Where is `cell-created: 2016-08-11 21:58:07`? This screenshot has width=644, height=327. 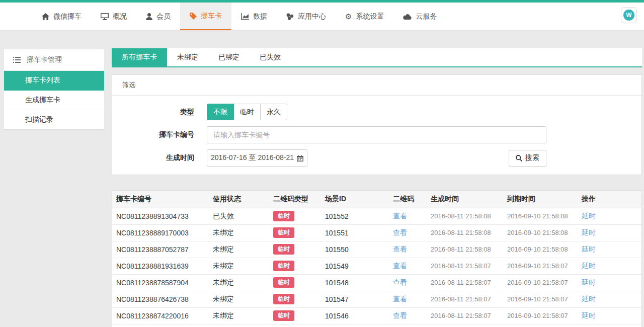
cell-created: 2016-08-11 21:58:07 is located at coordinates (465, 316).